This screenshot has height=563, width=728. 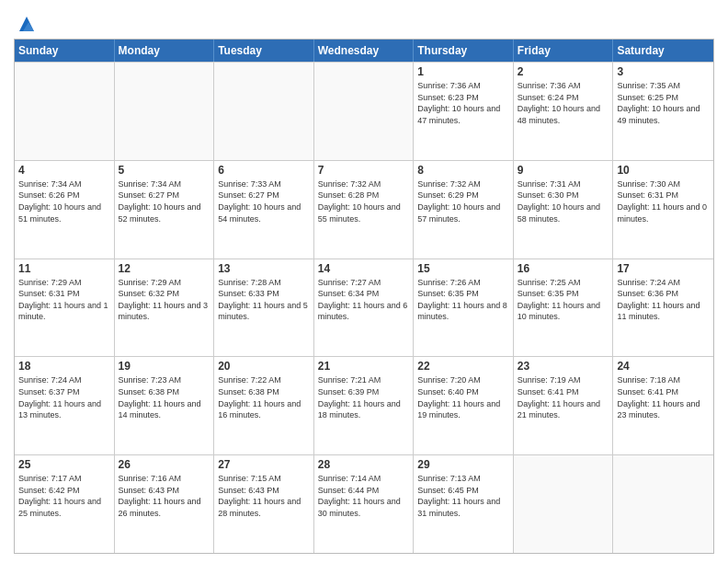 What do you see at coordinates (64, 201) in the screenshot?
I see `sun-info: Sunrise: 7:34 AMSunset: 6:26 PMDaylight:…` at bounding box center [64, 201].